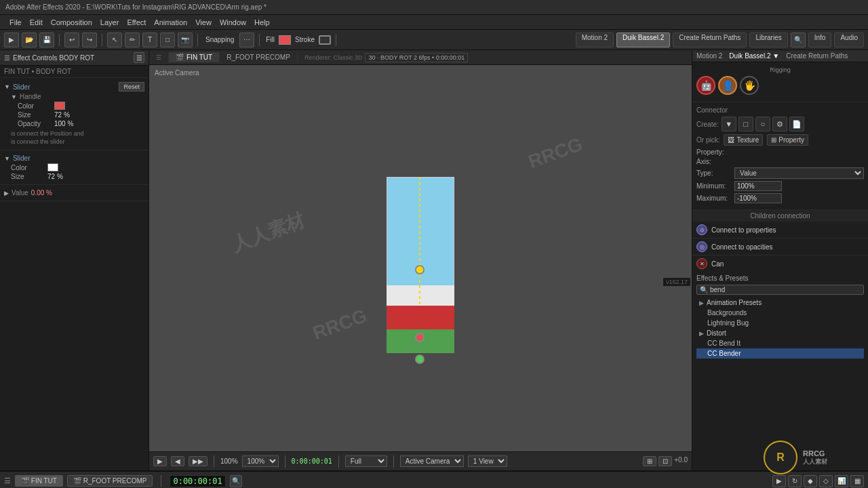 The height and width of the screenshot is (488, 868). Describe the element at coordinates (780, 230) in the screenshot. I see `connect-properties-btn: ⊙ Connect to properties` at that location.